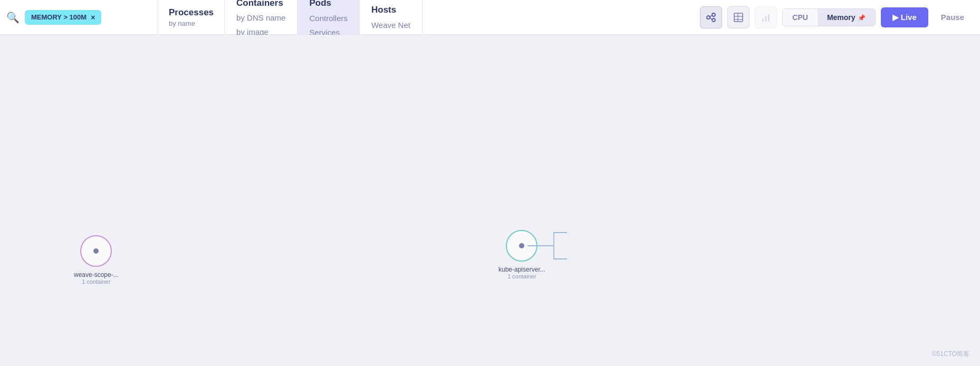  Describe the element at coordinates (328, 5) in the screenshot. I see `nav-pods-main: Pods` at that location.